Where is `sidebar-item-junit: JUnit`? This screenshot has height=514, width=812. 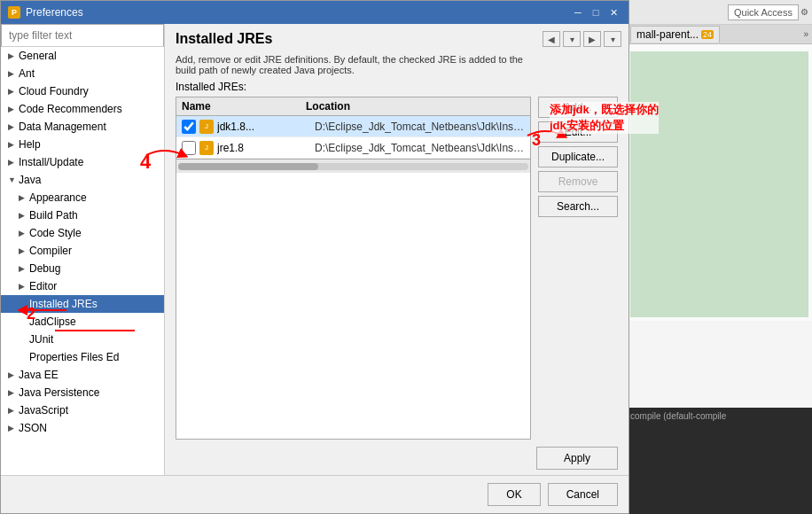 sidebar-item-junit: JUnit is located at coordinates (82, 339).